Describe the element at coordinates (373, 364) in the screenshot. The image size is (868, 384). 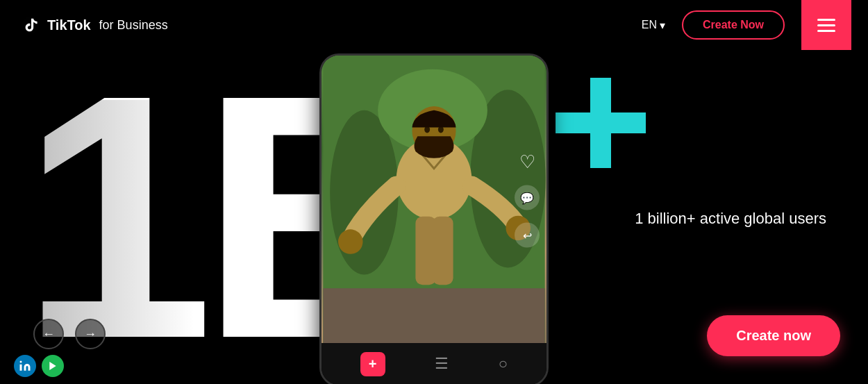
I see `phone-add-icon: +` at that location.